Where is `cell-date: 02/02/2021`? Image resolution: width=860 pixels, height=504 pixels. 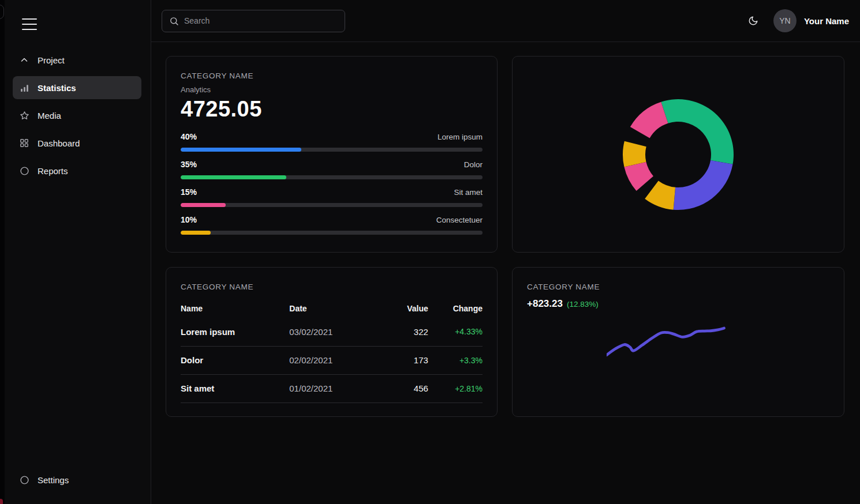 cell-date: 02/02/2021 is located at coordinates (335, 360).